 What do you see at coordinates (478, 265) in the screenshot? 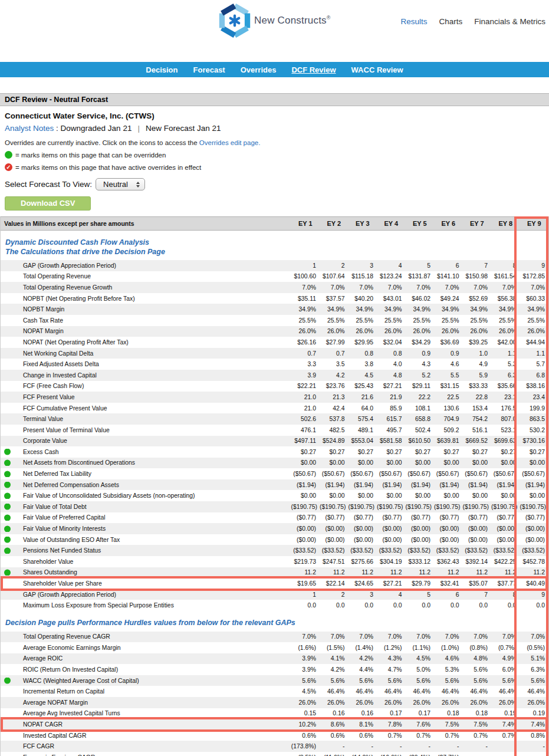
I see `value-cell: 7` at bounding box center [478, 265].